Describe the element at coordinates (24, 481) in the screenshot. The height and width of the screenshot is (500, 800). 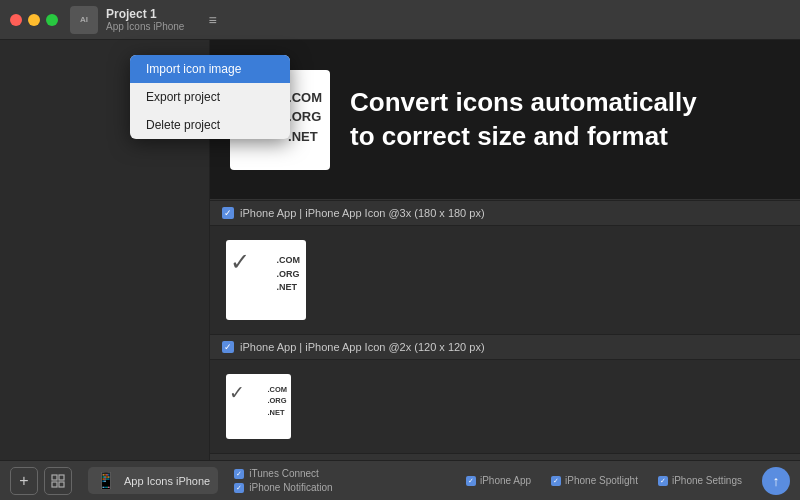
I see `add-button: +` at that location.